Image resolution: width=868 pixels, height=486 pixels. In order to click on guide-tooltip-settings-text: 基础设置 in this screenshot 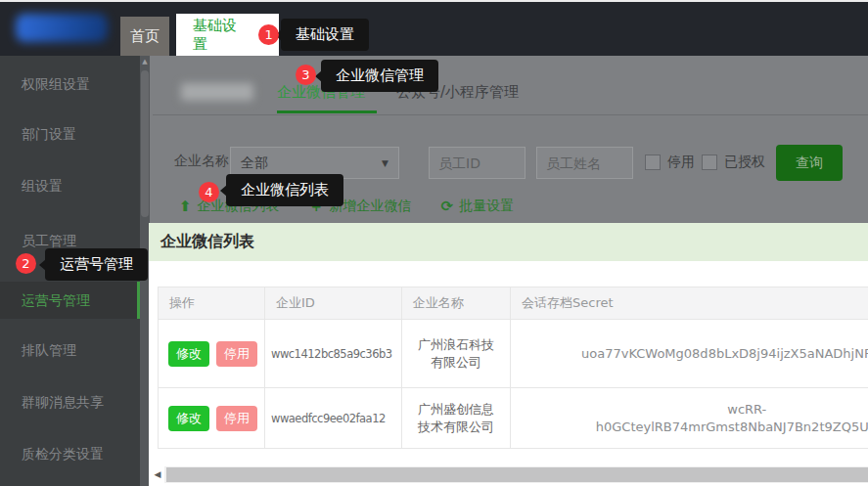, I will do `click(325, 34)`.